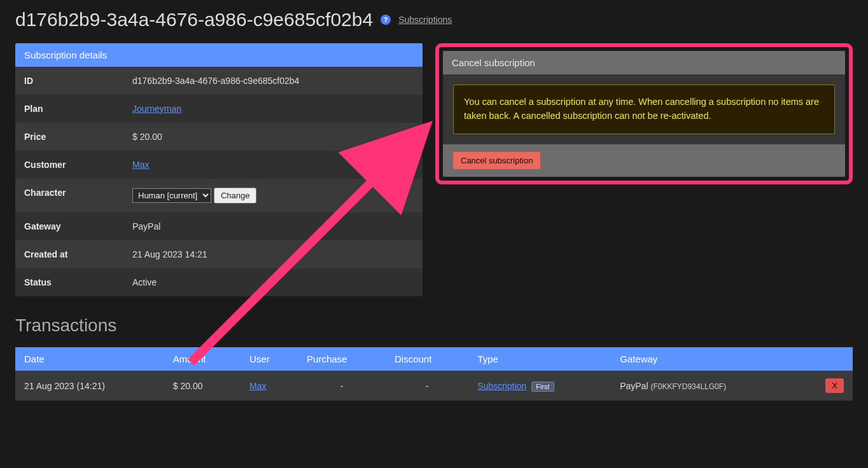 The width and height of the screenshot is (868, 468). What do you see at coordinates (342, 359) in the screenshot?
I see `col-purchase: Purchase` at bounding box center [342, 359].